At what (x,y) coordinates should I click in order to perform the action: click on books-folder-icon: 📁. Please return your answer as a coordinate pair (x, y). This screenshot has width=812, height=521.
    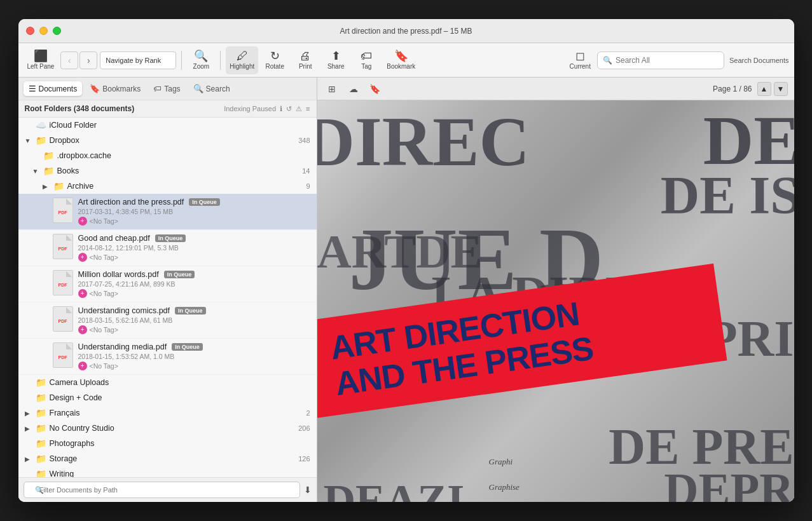
    Looking at the image, I should click on (48, 171).